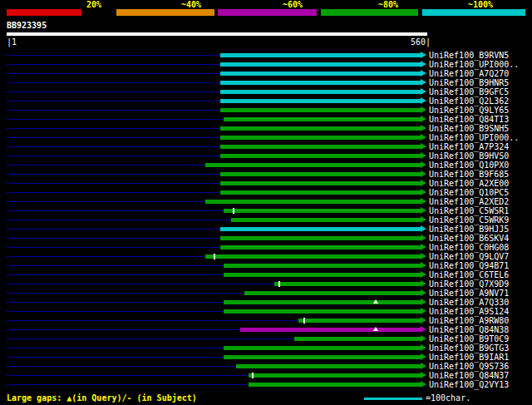 Image resolution: width=532 pixels, height=405 pixels. Describe the element at coordinates (266, 238) in the screenshot. I see `alignment-row: UniRef100_B6SKV4` at that location.